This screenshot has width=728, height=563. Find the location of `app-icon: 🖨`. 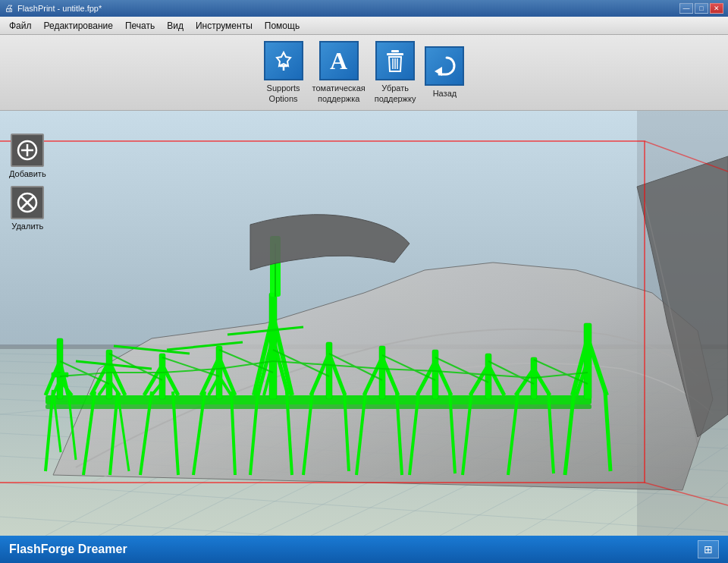

app-icon: 🖨 is located at coordinates (9, 8).